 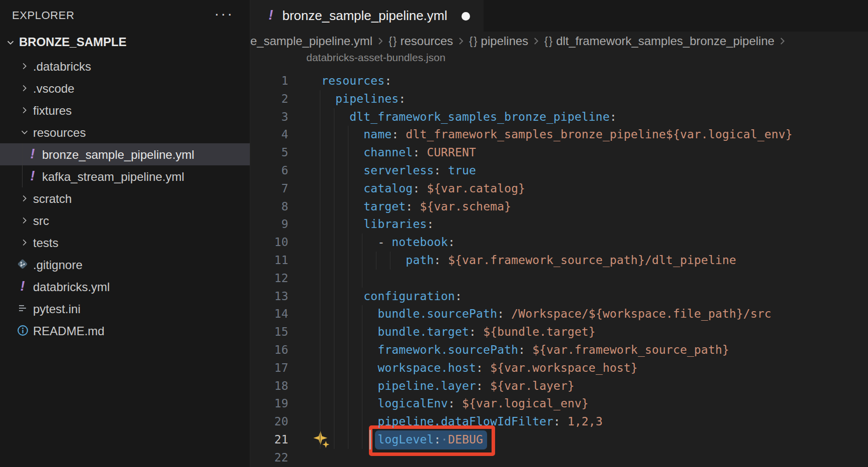 What do you see at coordinates (269, 81) in the screenshot?
I see `line-number: 1` at bounding box center [269, 81].